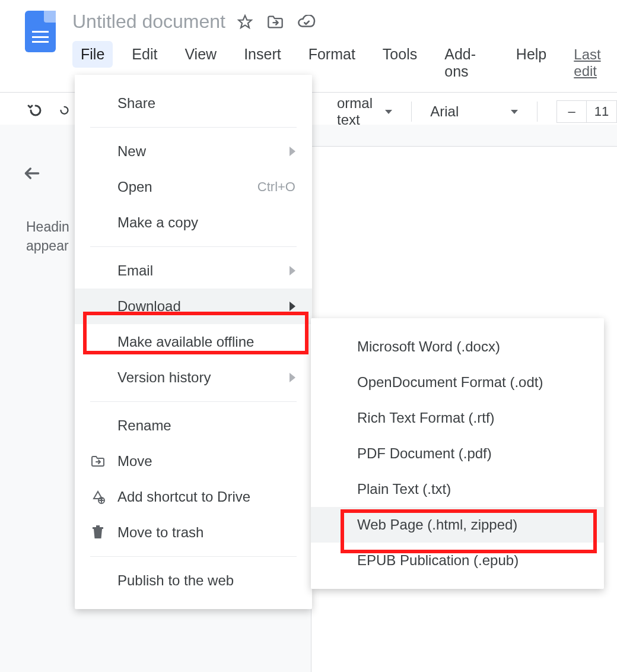 The image size is (617, 672). Describe the element at coordinates (98, 497) in the screenshot. I see `add-shortcut-icon` at that location.